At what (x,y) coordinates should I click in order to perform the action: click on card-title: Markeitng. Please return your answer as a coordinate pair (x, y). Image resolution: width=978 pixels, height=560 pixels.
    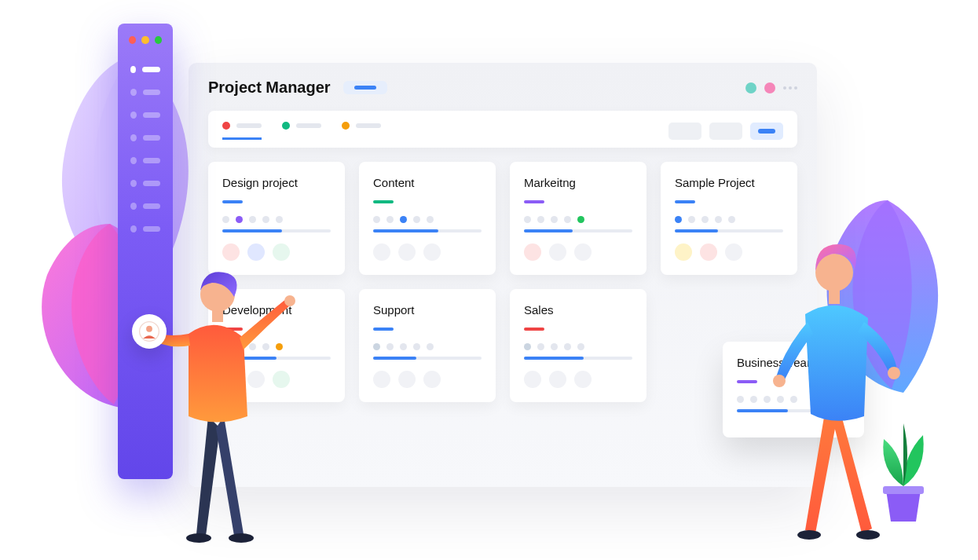
    Looking at the image, I should click on (578, 182).